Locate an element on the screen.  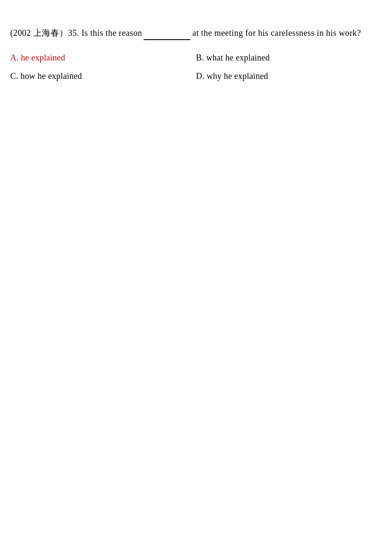
option-a: A. he explained is located at coordinates (103, 58).